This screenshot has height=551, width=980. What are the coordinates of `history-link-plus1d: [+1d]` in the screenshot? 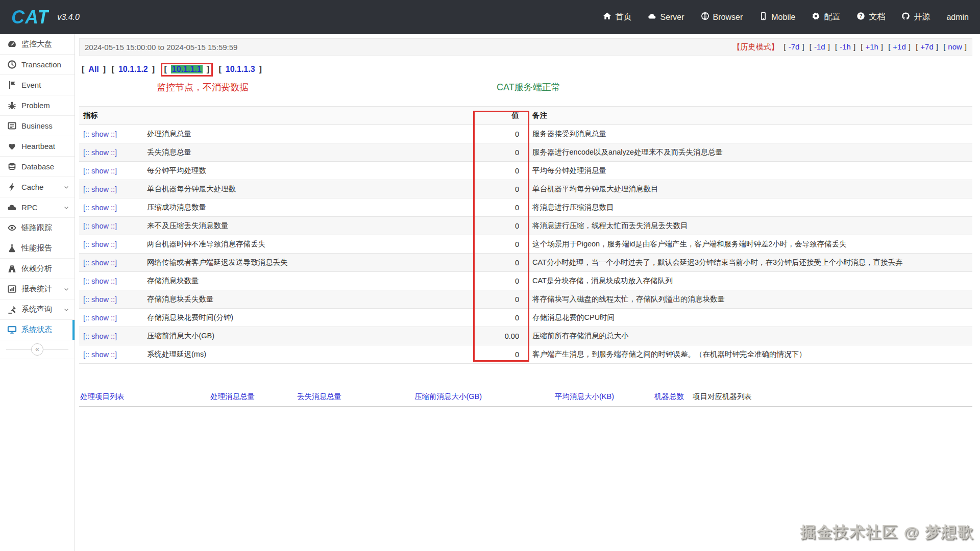 It's located at (899, 47).